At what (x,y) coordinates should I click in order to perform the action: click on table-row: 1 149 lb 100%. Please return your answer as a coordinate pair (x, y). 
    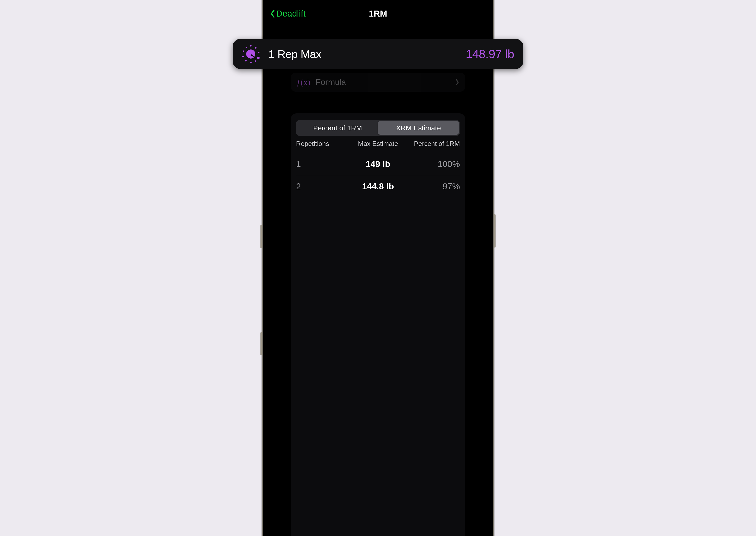
    Looking at the image, I should click on (378, 164).